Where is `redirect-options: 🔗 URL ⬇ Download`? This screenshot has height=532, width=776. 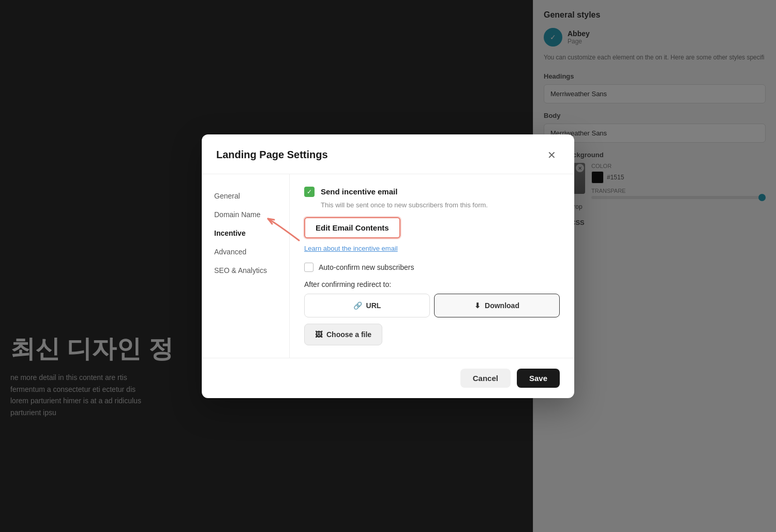 redirect-options: 🔗 URL ⬇ Download is located at coordinates (432, 306).